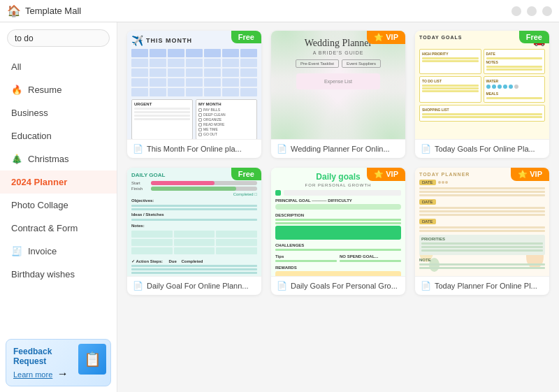 The height and width of the screenshot is (392, 559). What do you see at coordinates (59, 228) in the screenshot?
I see `sidebar-item-contractform: Contract & Form` at bounding box center [59, 228].